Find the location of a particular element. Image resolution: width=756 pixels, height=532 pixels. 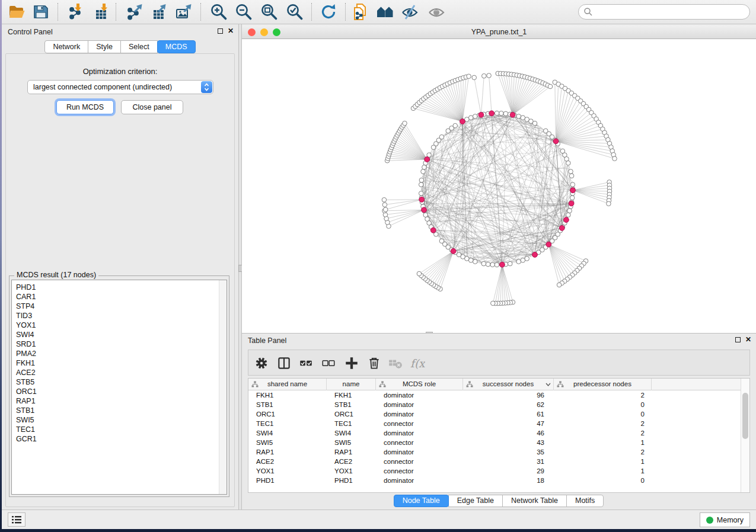

table-row: ACE2ACE2connector311 is located at coordinates (495, 462).